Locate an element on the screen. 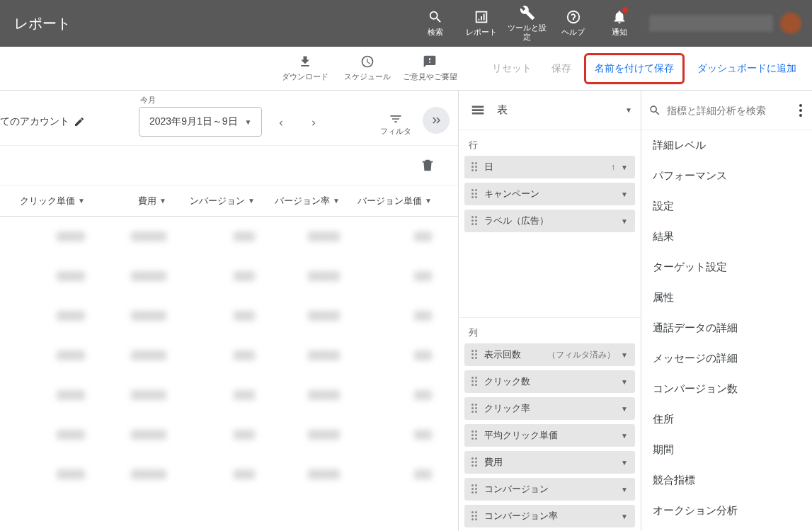 The height and width of the screenshot is (531, 812). avatar is located at coordinates (791, 23).